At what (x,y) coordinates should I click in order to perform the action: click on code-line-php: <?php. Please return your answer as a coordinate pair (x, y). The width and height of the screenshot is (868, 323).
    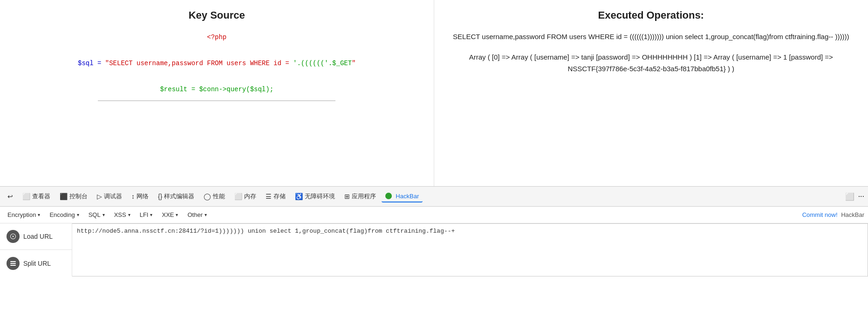
    Looking at the image, I should click on (217, 37).